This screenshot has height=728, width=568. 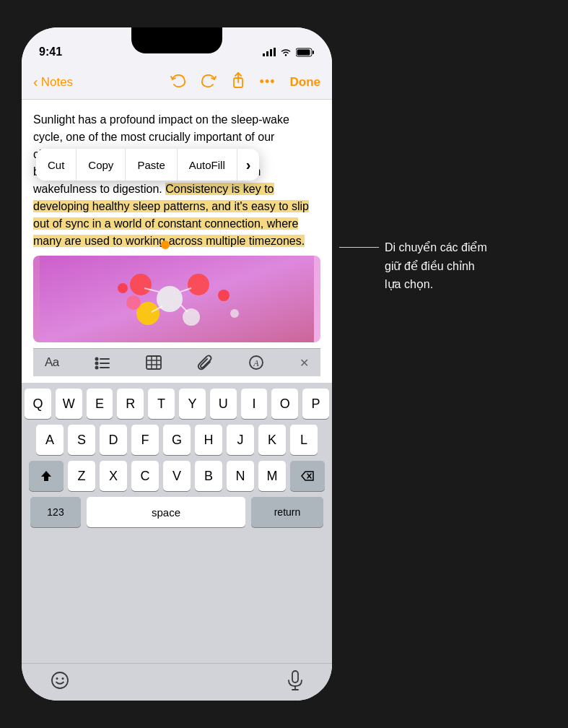 I want to click on annotation-text: Di chuyển các điểmgiữ để điều chỉnhlựa c…, so click(x=436, y=266).